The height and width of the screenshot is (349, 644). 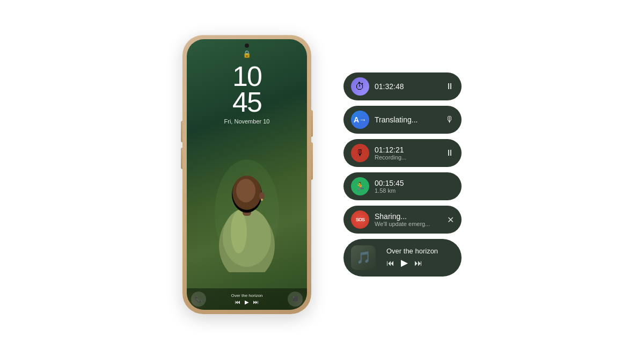 I want to click on recording-pill: 🎙 01:12:21 Recording... ⏸, so click(x=402, y=153).